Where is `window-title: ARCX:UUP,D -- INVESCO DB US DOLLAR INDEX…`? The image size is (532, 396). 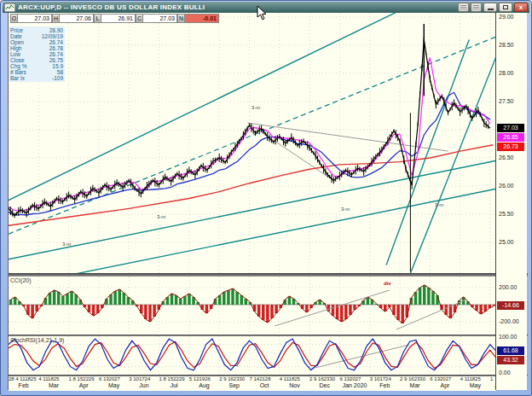
window-title: ARCX:UUP,D -- INVESCO DB US DOLLAR INDEX… is located at coordinates (238, 7).